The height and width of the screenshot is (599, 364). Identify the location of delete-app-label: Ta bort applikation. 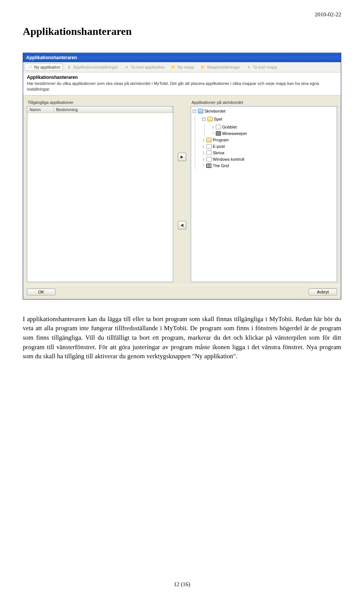
(148, 67).